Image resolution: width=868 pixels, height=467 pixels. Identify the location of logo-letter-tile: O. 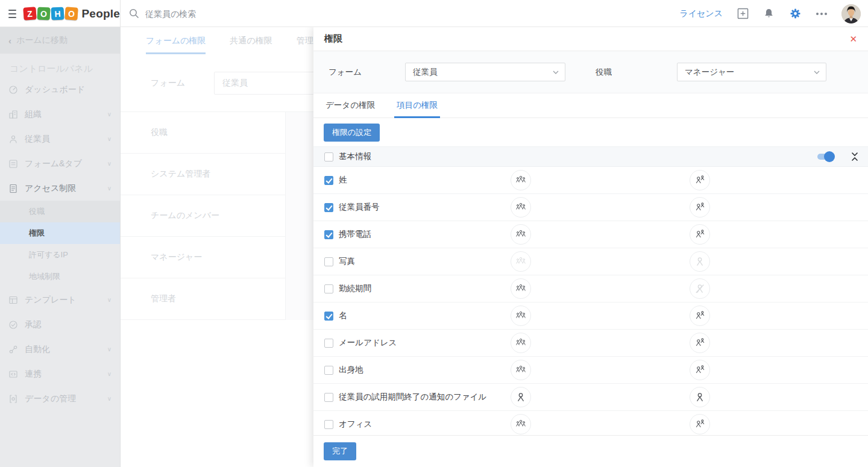
(43, 13).